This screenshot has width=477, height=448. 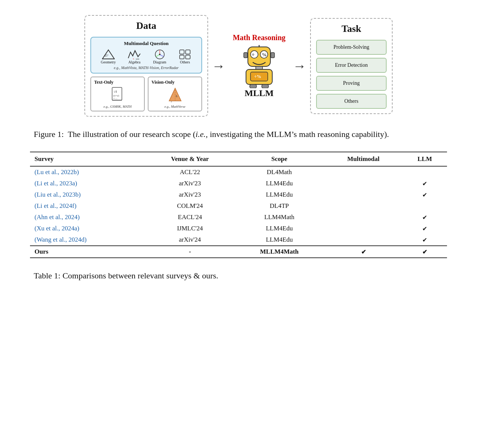 I want to click on multimodal-italic: e.g., MathVista, MATH-Vision, ErrorRadar, so click(x=146, y=68).